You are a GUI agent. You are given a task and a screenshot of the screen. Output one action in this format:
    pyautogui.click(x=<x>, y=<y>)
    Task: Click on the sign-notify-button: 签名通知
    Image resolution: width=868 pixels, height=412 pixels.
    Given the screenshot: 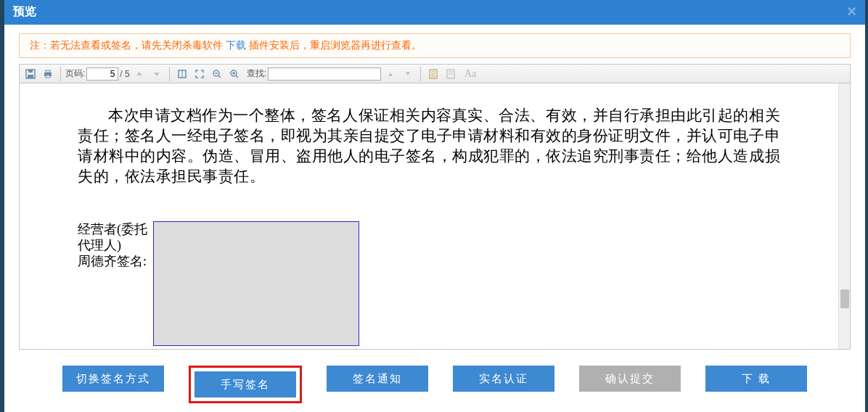 What is the action you would take?
    pyautogui.click(x=377, y=379)
    